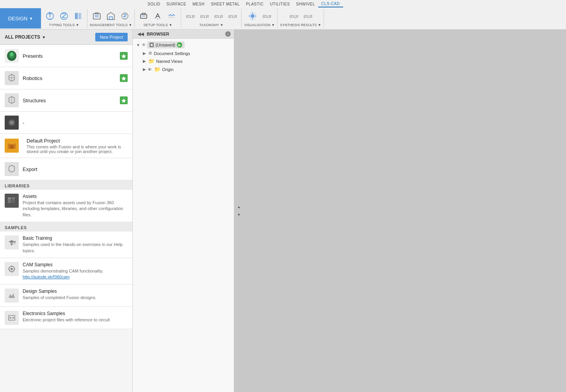  What do you see at coordinates (66, 245) in the screenshot?
I see `sample-item-basic-training: Basic Training Samples used in the Hands…` at bounding box center [66, 245].